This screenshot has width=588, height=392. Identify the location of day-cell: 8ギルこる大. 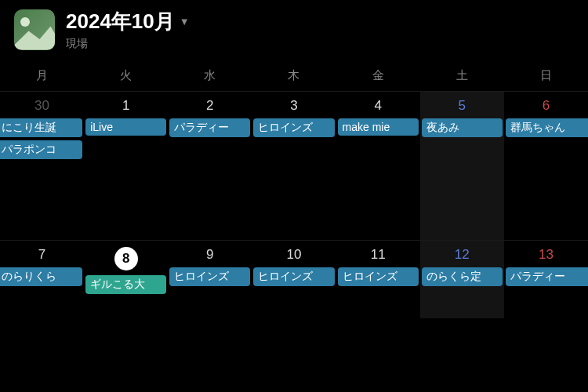
(125, 279).